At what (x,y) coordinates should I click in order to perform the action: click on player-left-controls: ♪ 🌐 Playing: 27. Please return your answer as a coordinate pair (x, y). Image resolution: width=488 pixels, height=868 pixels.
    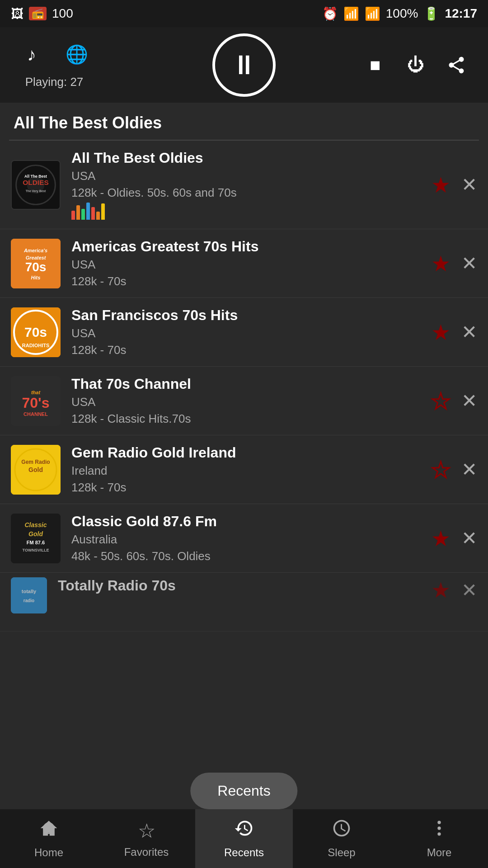
    Looking at the image, I should click on (54, 65).